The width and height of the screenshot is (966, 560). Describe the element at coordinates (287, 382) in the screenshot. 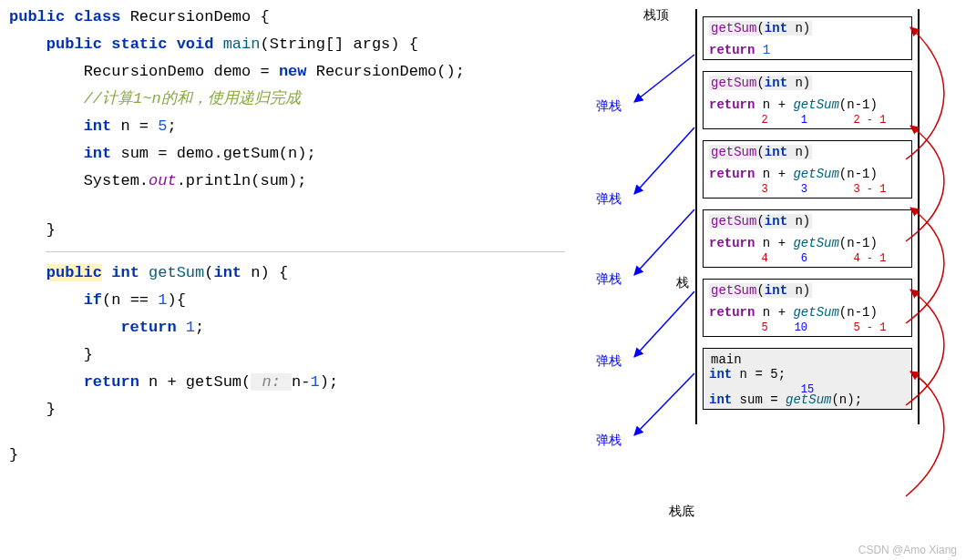

I see `code-line: return n + getSum( n: n-1);` at that location.